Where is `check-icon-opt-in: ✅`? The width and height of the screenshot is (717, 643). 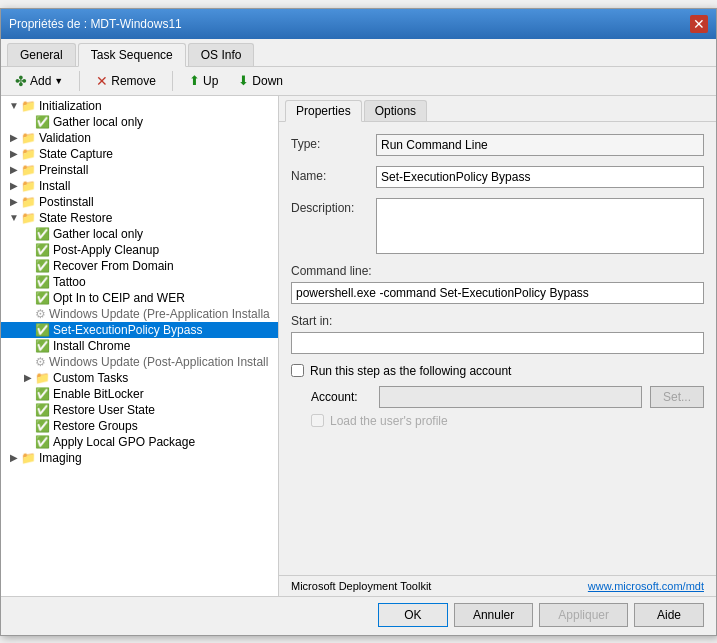
check-icon-opt-in: ✅ is located at coordinates (42, 298).